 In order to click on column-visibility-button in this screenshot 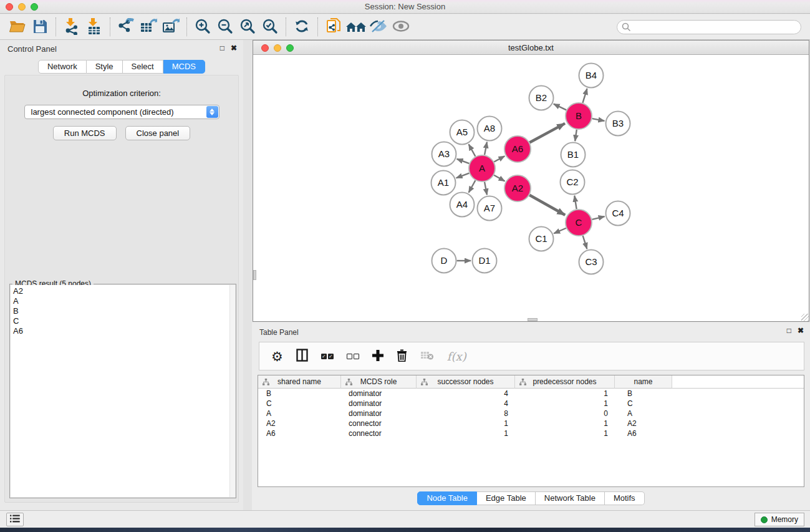, I will do `click(302, 356)`.